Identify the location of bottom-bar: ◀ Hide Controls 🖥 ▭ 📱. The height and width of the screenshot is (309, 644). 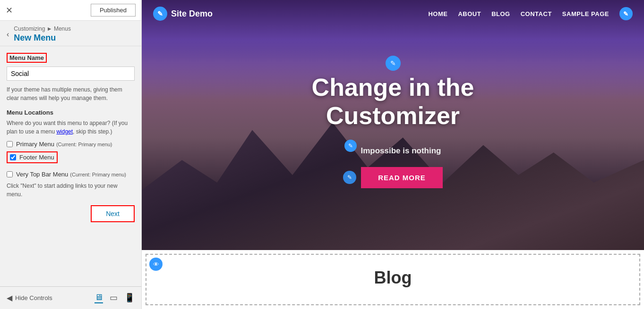
(71, 298).